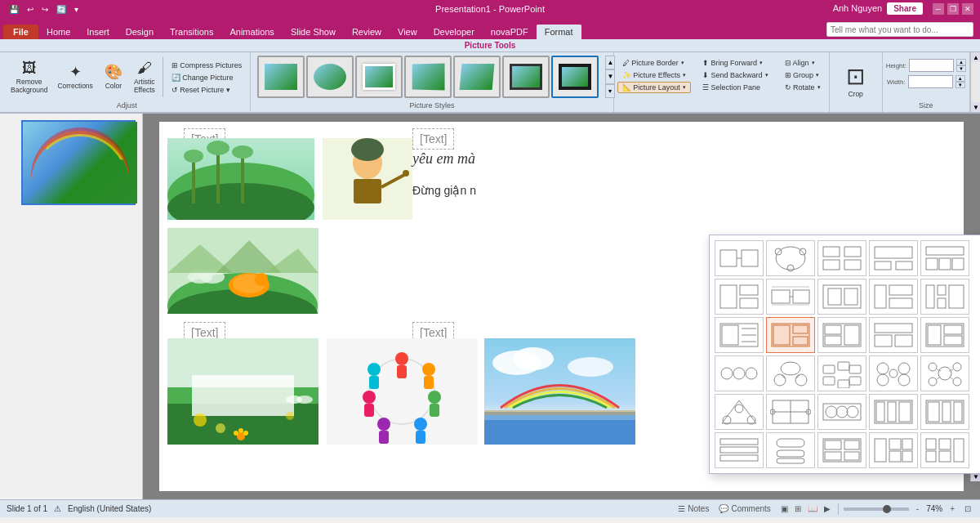  Describe the element at coordinates (510, 32) in the screenshot. I see `tab-novapdf: novaPDF` at that location.